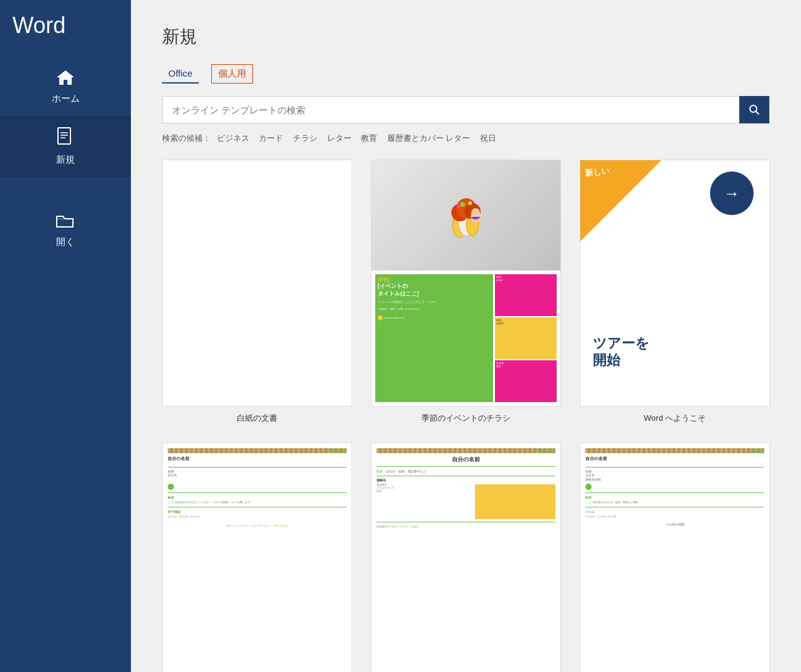 The image size is (801, 672). Describe the element at coordinates (65, 242) in the screenshot. I see `sidebar-label-open: 開く` at that location.